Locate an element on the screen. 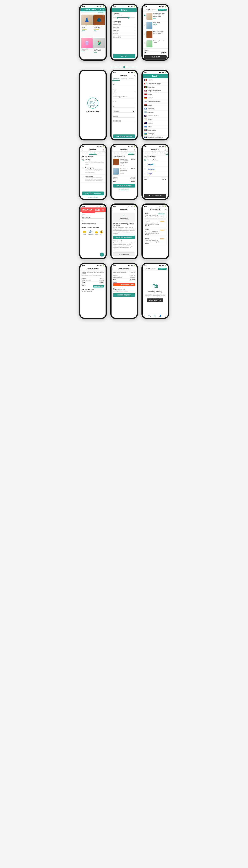  country-netherlands-antilles: 🇦🇳 Netherlands Antilles is located at coordinates (155, 102).